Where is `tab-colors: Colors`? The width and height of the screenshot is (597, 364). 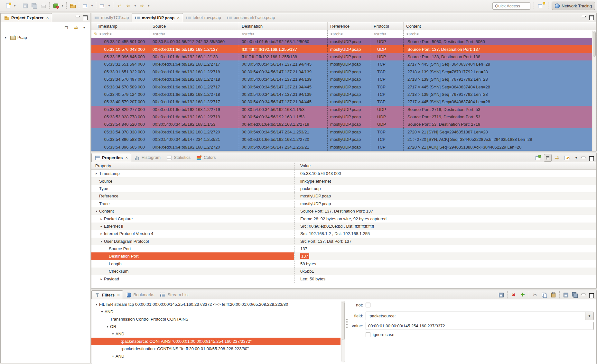 tab-colors: Colors is located at coordinates (206, 158).